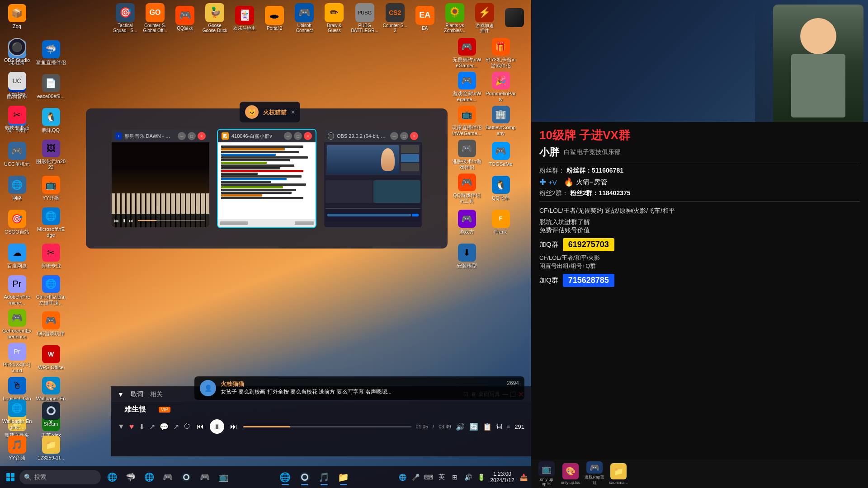 The width and height of the screenshot is (868, 488). What do you see at coordinates (442, 477) in the screenshot?
I see `tray-input-method: 英` at bounding box center [442, 477].